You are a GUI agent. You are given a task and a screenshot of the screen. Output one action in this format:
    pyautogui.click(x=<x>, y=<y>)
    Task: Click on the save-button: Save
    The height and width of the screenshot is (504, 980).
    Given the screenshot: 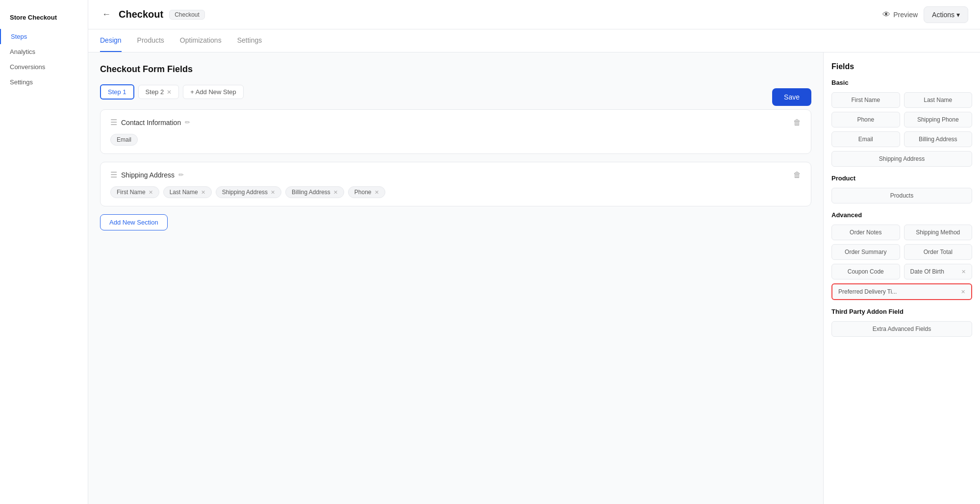 What is the action you would take?
    pyautogui.click(x=792, y=97)
    